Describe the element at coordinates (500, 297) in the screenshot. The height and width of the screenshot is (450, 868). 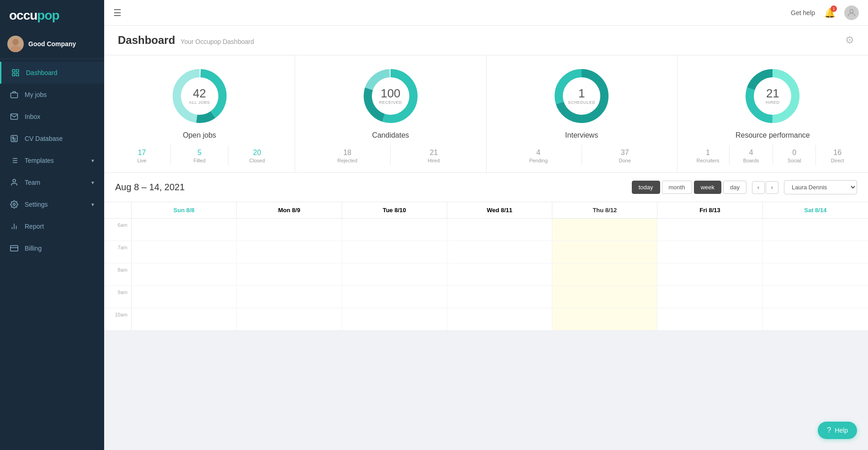
I see `cal-cell-wed-9am` at that location.